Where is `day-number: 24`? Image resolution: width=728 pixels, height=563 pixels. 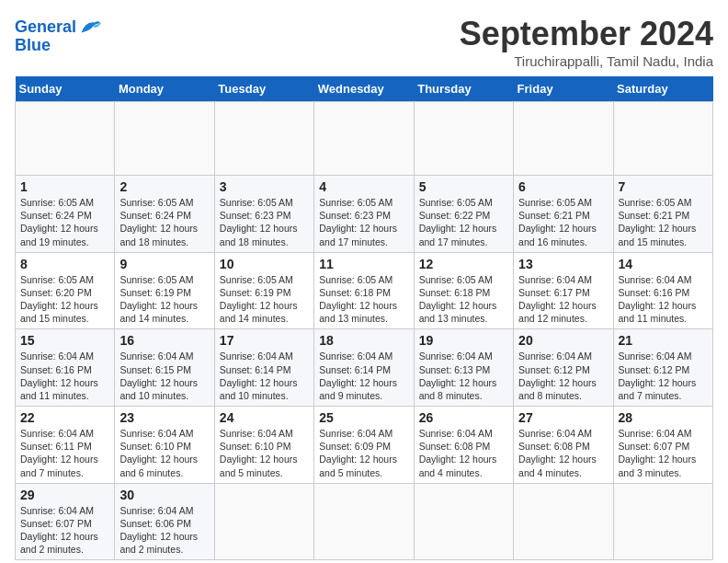 day-number: 24 is located at coordinates (265, 418).